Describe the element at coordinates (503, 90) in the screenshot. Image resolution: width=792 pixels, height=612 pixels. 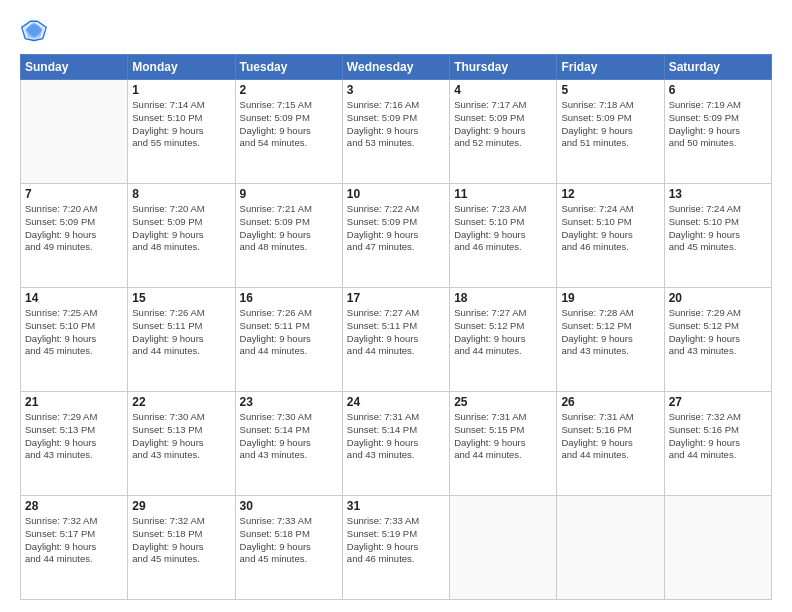
I see `day-number: 4` at that location.